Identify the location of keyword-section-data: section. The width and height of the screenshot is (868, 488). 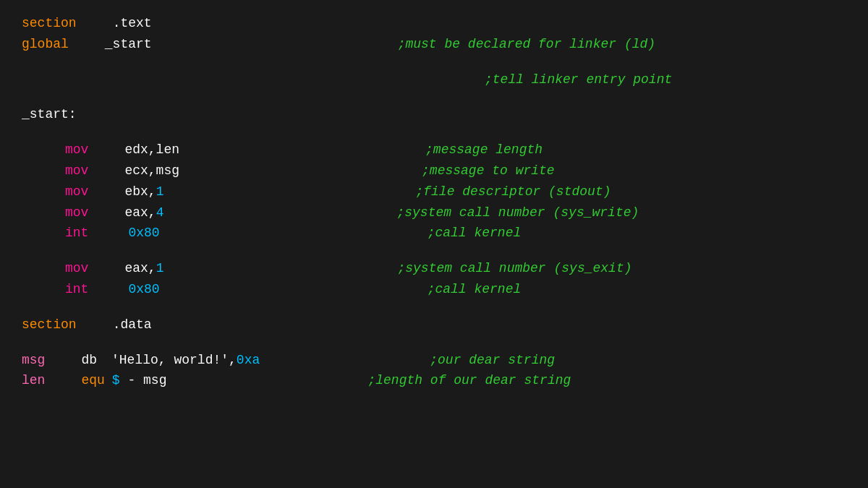
(49, 325).